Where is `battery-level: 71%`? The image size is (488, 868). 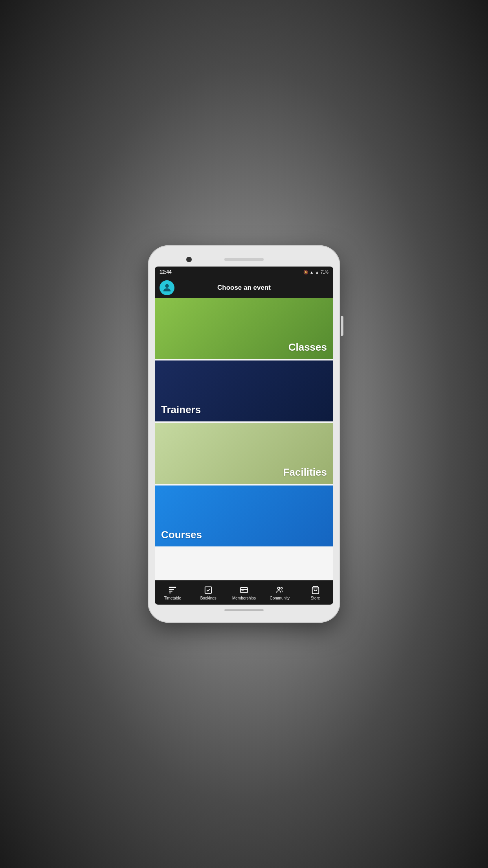
battery-level: 71% is located at coordinates (325, 272).